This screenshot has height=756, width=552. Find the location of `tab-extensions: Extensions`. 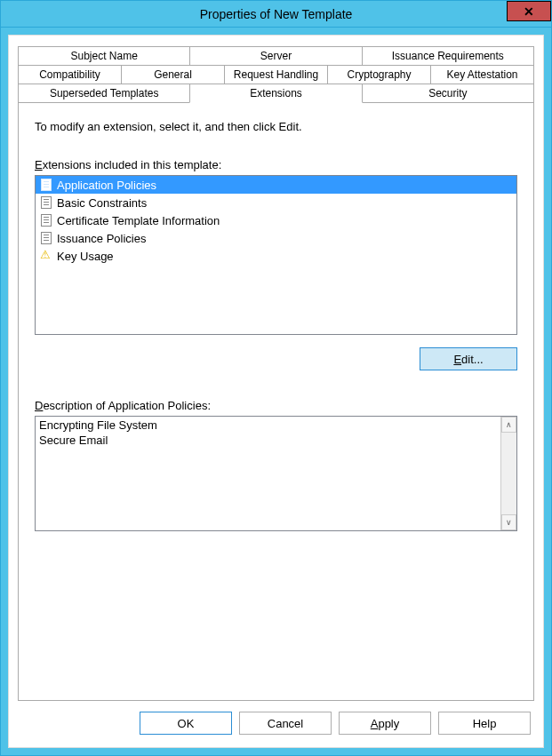

tab-extensions: Extensions is located at coordinates (276, 93).